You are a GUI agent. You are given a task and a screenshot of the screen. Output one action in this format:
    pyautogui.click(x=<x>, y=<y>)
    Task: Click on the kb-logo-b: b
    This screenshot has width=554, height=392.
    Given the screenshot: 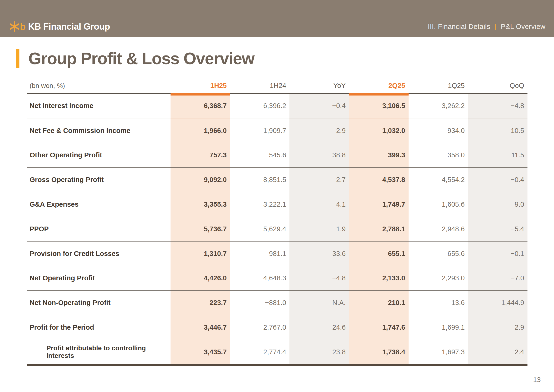 What is the action you would take?
    pyautogui.click(x=23, y=27)
    